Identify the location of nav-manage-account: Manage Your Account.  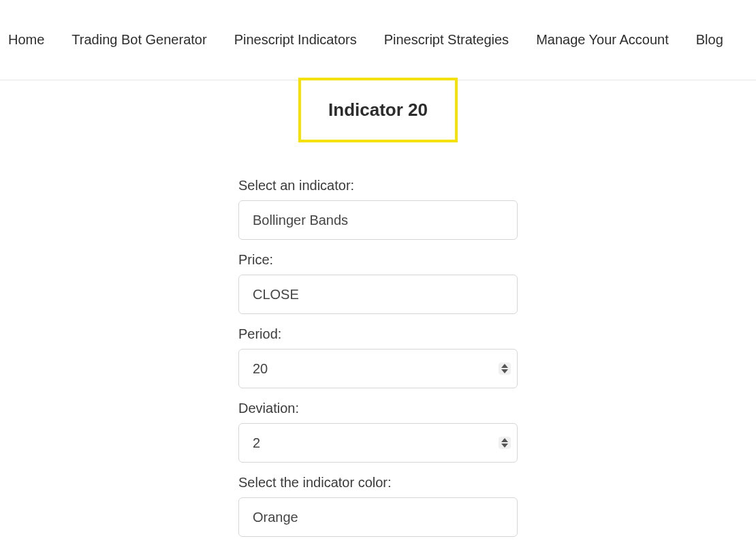
(602, 40).